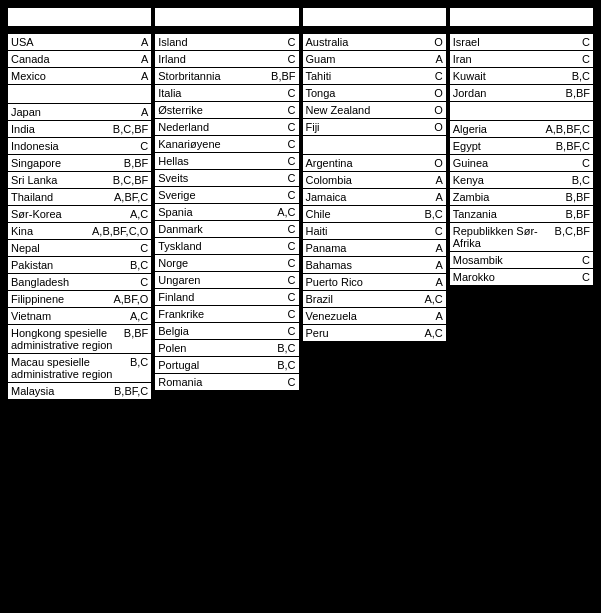  What do you see at coordinates (80, 391) in the screenshot?
I see `country-row: MalaysiaB,BF,C` at bounding box center [80, 391].